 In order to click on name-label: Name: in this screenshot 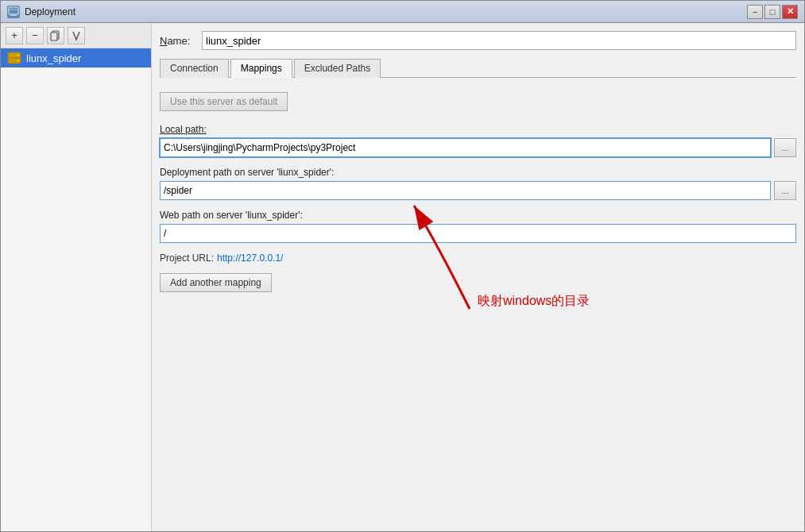, I will do `click(178, 41)`.